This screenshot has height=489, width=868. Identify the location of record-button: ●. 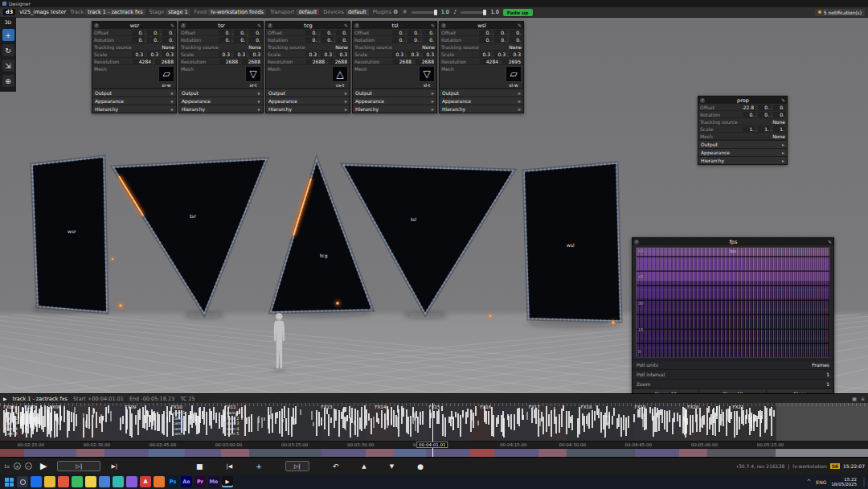
(420, 466).